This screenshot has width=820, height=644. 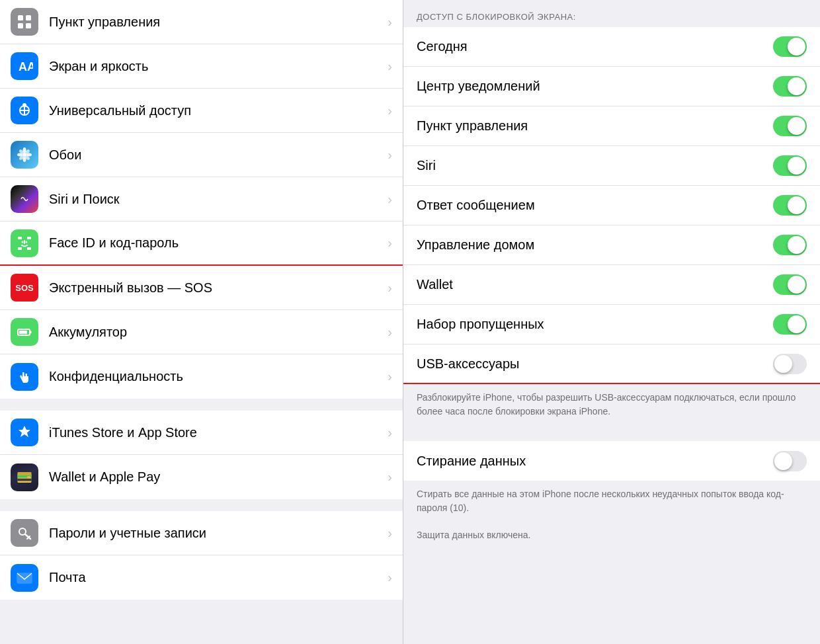 What do you see at coordinates (201, 155) in the screenshot?
I see `sidebar-item-wallpaper: Обои ›` at bounding box center [201, 155].